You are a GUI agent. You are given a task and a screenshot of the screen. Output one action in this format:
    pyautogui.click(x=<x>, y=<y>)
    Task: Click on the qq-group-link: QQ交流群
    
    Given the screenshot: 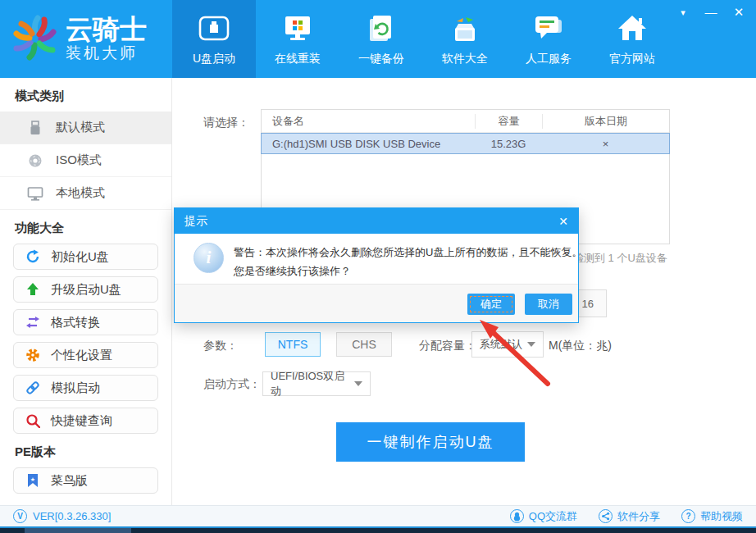 What is the action you would take?
    pyautogui.click(x=544, y=517)
    